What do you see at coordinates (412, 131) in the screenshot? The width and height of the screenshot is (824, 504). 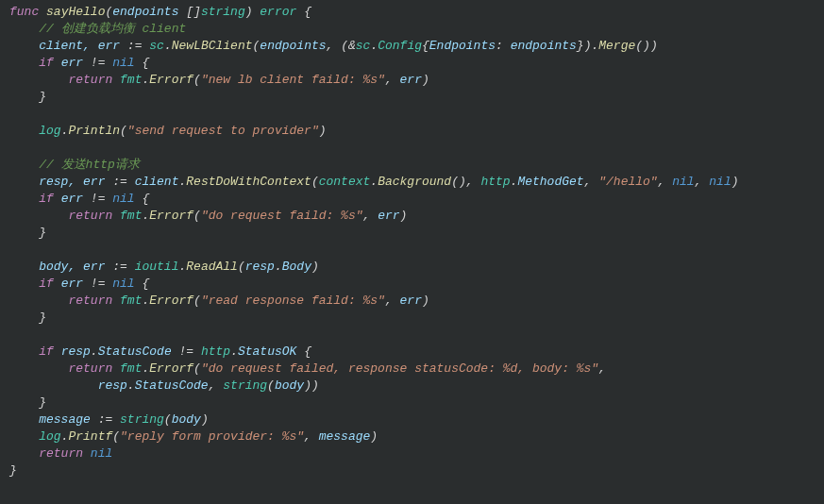 I see `code-line: log.Println("send request to provider")` at bounding box center [412, 131].